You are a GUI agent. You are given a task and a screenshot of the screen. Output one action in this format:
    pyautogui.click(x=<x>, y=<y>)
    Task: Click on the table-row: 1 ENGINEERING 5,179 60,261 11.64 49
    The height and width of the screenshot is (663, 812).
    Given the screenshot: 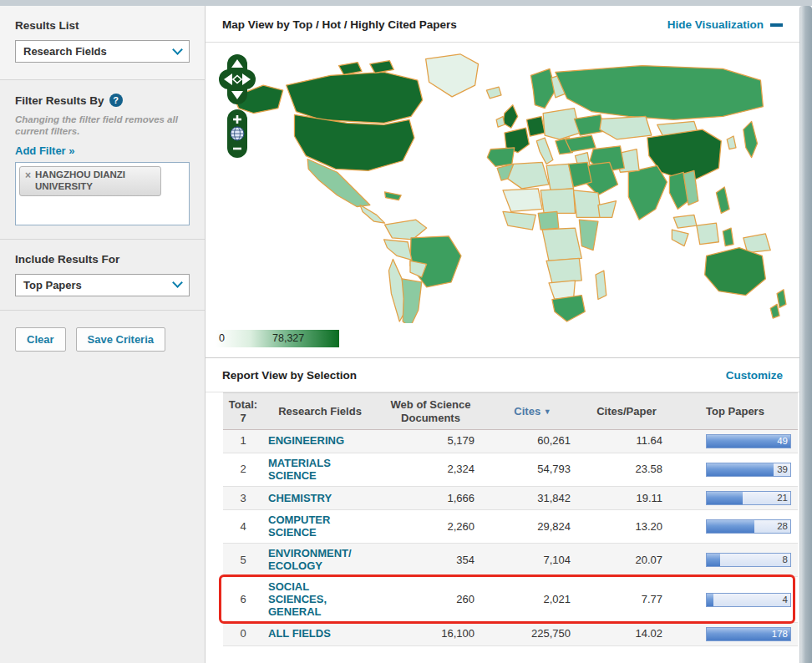 What is the action you would take?
    pyautogui.click(x=510, y=442)
    